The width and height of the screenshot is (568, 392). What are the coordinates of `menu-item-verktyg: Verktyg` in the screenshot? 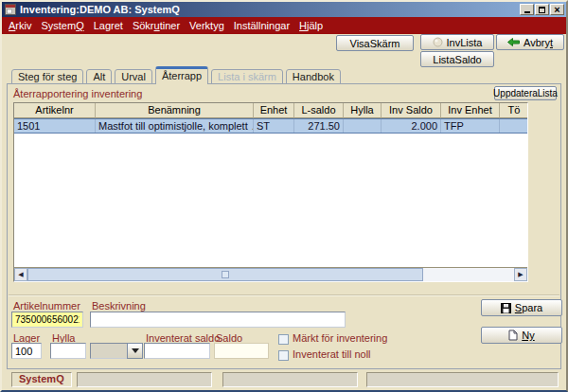 It's located at (206, 26).